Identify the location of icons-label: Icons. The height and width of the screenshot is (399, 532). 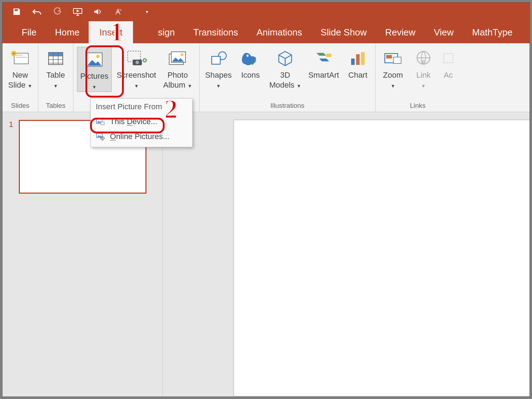
(250, 75).